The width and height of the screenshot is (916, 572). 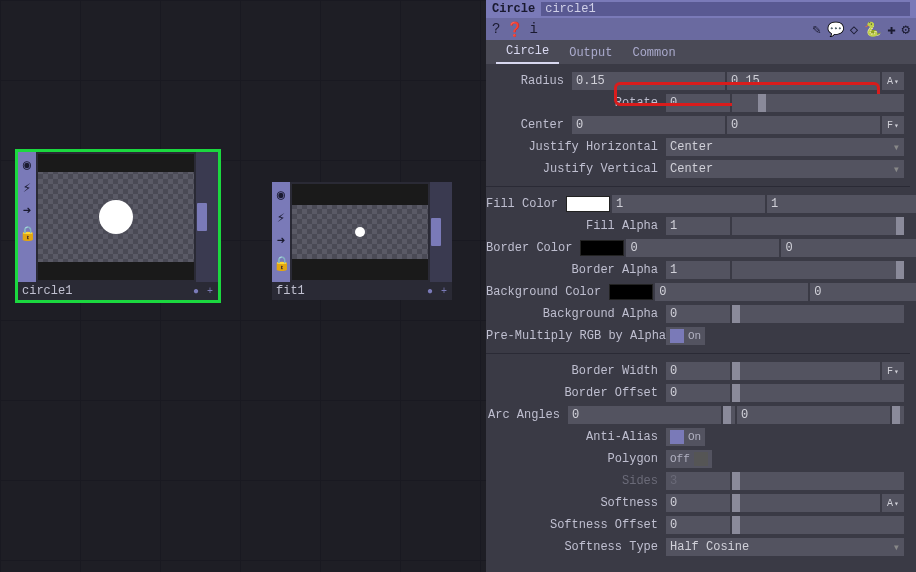 What do you see at coordinates (686, 437) in the screenshot?
I see `antialias-toggle: On` at bounding box center [686, 437].